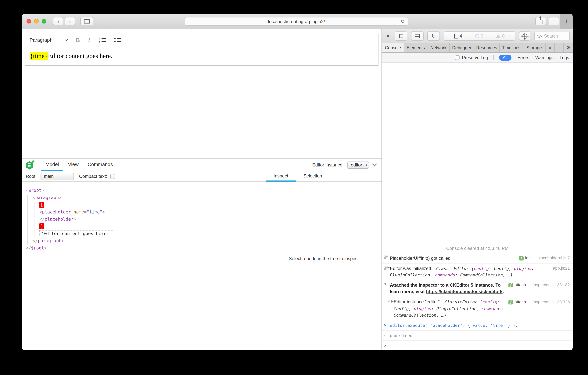 The width and height of the screenshot is (588, 375). I want to click on error-count: ! 0, so click(479, 36).